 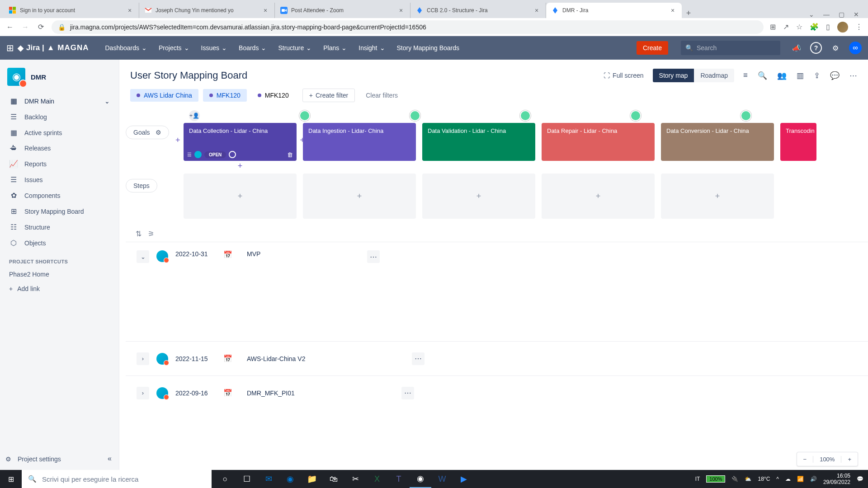 I want to click on sidebar-item-sprints: ▦Active sprints, so click(x=60, y=133).